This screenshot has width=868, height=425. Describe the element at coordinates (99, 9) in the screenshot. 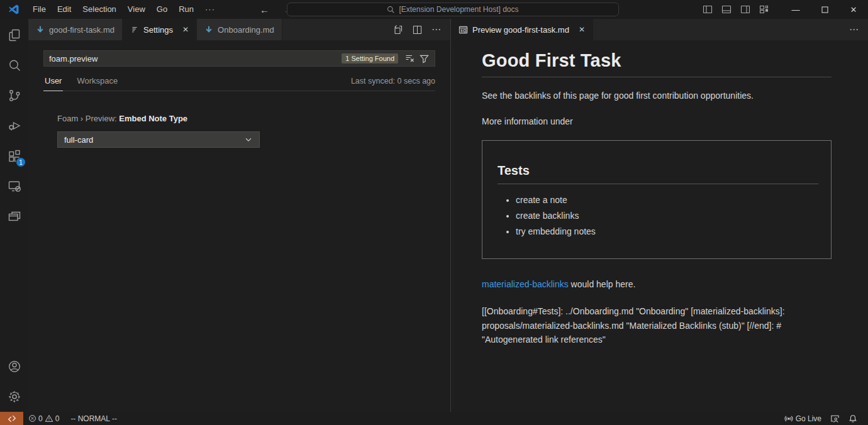

I see `menu-selection: Selection` at that location.